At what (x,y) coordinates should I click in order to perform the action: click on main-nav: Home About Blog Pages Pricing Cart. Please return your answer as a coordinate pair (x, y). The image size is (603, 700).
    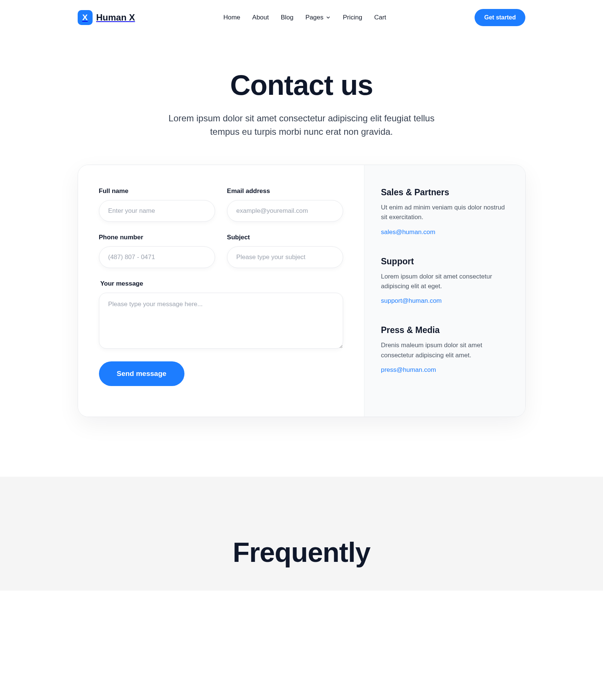
    Looking at the image, I should click on (305, 18).